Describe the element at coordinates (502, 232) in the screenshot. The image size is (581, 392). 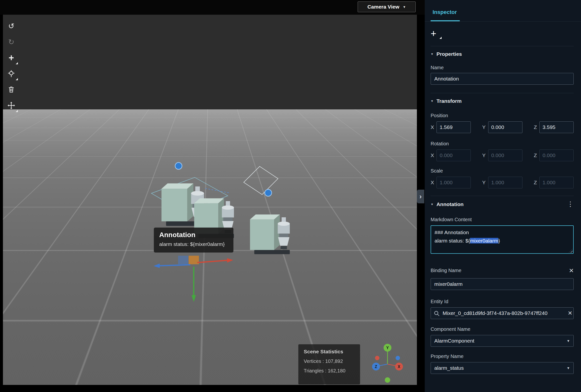
I see `markdown-line-1: ### Annotation` at that location.